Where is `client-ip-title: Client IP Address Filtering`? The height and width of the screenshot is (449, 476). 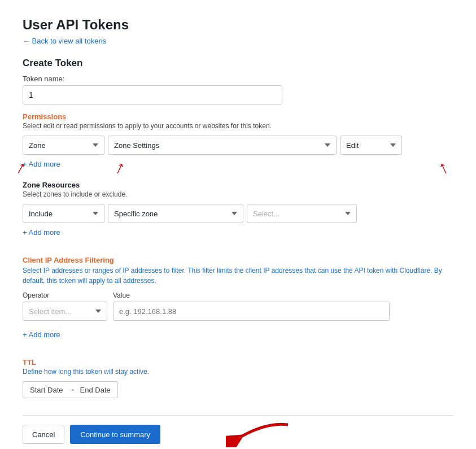
client-ip-title: Client IP Address Filtering is located at coordinates (238, 260).